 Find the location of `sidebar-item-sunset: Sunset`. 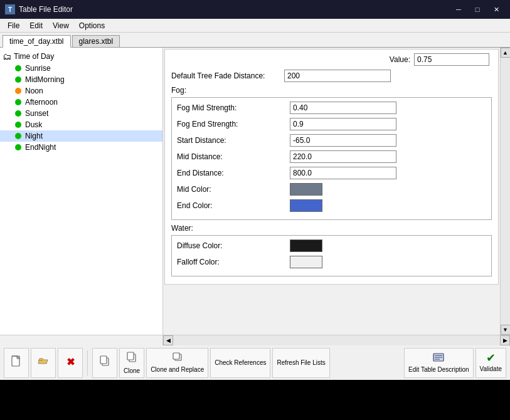

sidebar-item-sunset: Sunset is located at coordinates (82, 113).